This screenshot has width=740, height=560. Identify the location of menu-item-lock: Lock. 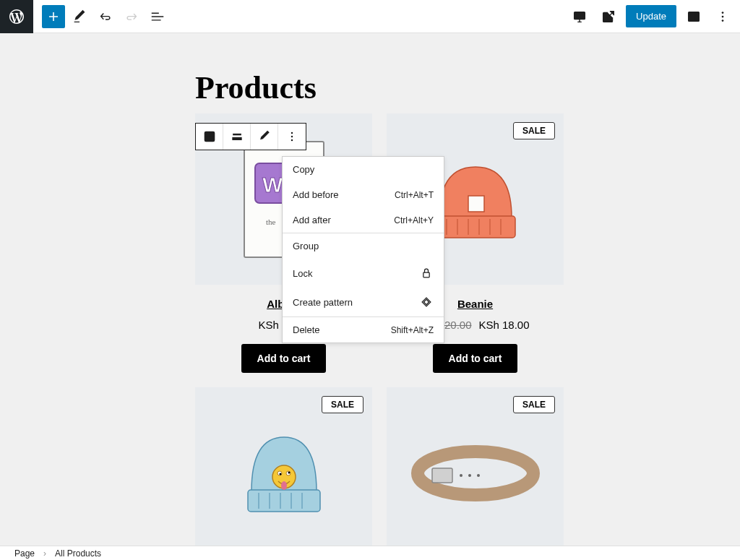
(363, 273).